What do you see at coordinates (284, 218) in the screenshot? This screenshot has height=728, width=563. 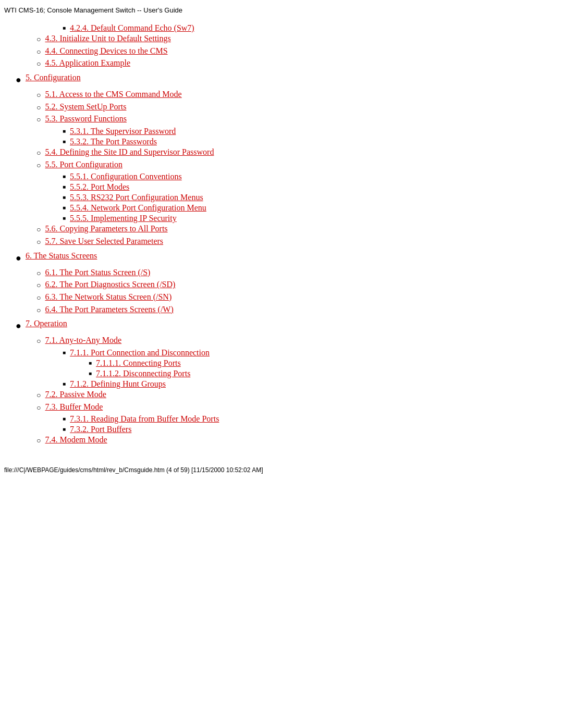 I see `toc-item-16: ■5.5.5. Implementing IP Security` at bounding box center [284, 218].